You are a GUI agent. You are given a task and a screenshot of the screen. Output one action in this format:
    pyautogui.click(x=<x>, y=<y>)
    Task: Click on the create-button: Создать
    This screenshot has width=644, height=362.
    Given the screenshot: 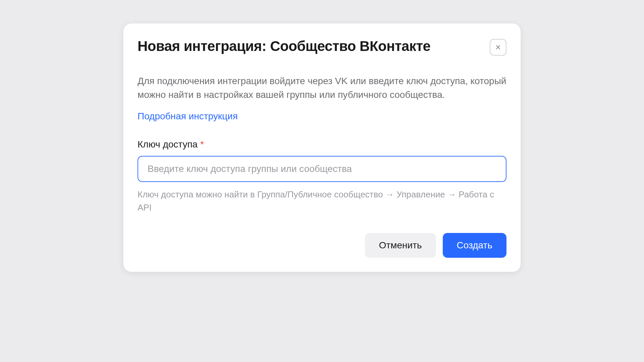 What is the action you would take?
    pyautogui.click(x=475, y=245)
    